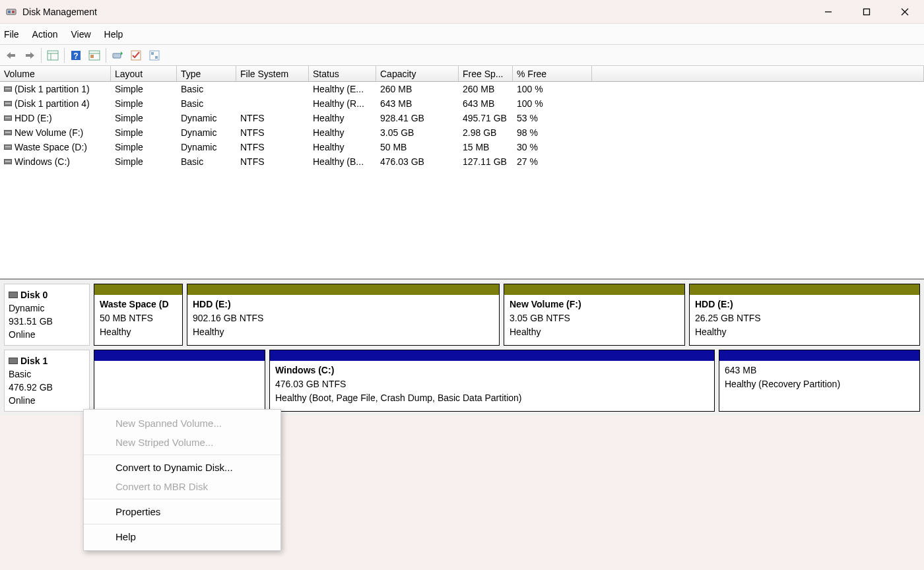 This screenshot has height=570, width=924. I want to click on column-type: Type, so click(207, 74).